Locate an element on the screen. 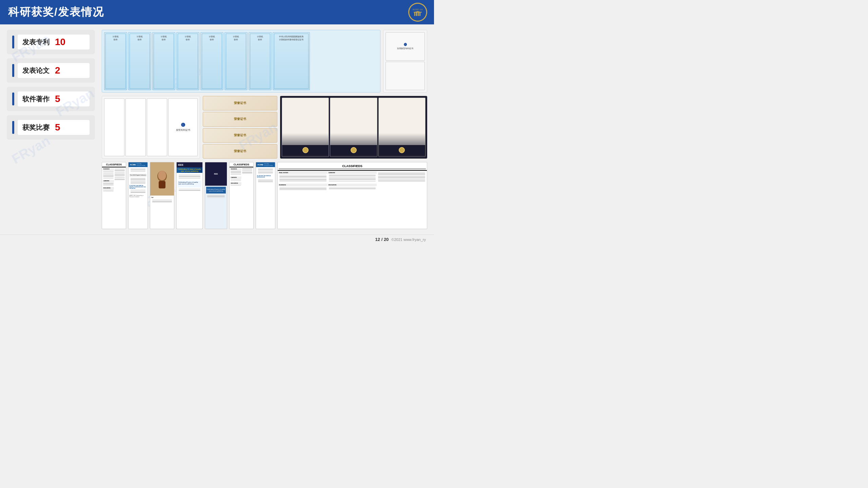 The image size is (868, 488). stat-blue-bar-patents is located at coordinates (13, 42).